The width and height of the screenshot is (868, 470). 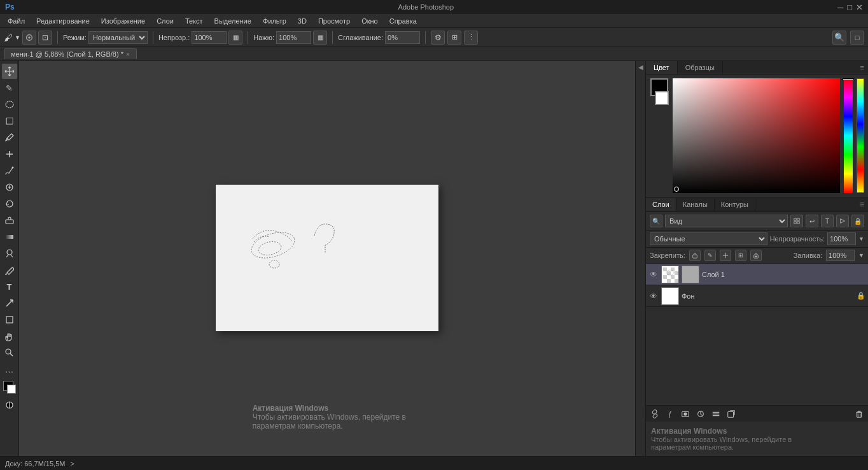 I want to click on layer-list: 👁 Слой 1 👁 Фон 🔒, so click(x=757, y=334).